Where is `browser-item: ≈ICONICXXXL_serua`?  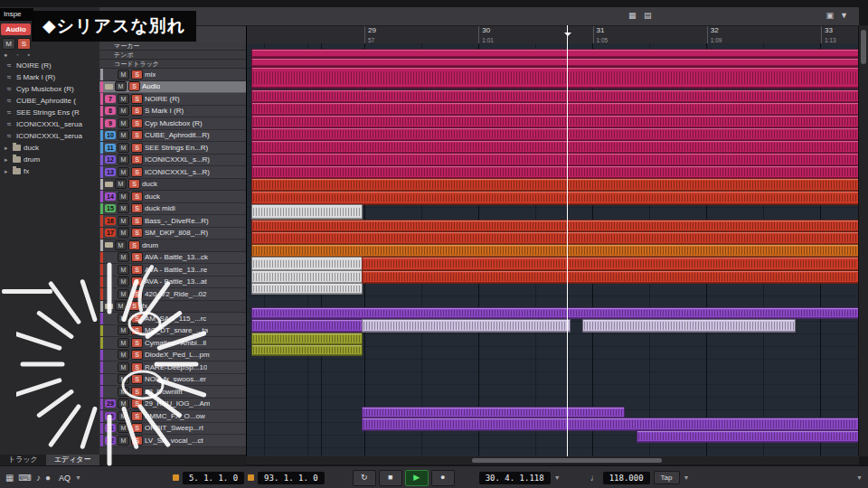 browser-item: ≈ICONICXXXL_serua is located at coordinates (50, 125).